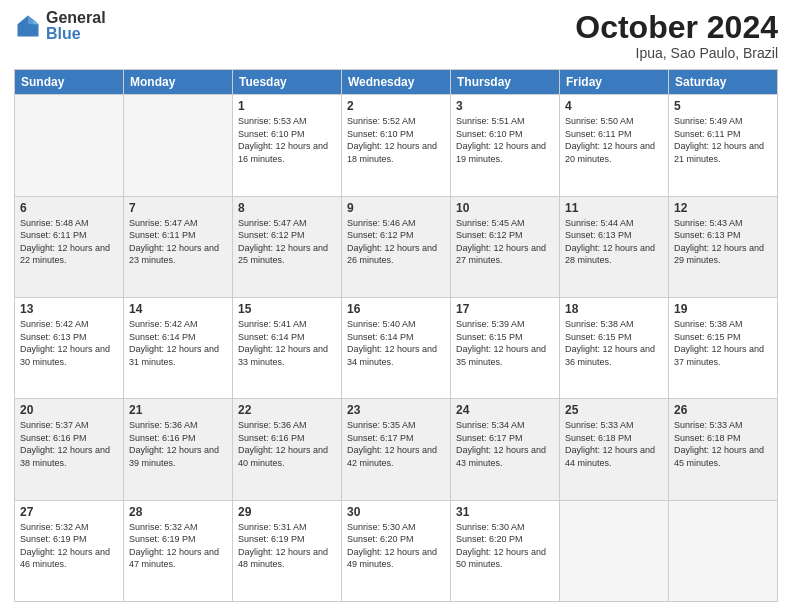 The image size is (792, 612). Describe the element at coordinates (724, 146) in the screenshot. I see `calendar-day-cell: 5Sunrise: 5:49 AMSunset: 6:11 PMDaylight…` at that location.